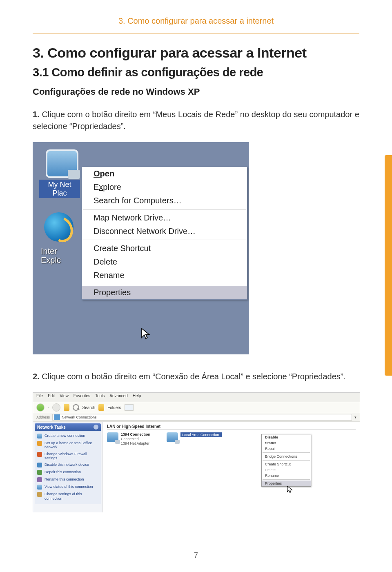 The height and width of the screenshot is (572, 392). What do you see at coordinates (196, 417) in the screenshot?
I see `address-bar: Address Network Connections ▾` at bounding box center [196, 417].